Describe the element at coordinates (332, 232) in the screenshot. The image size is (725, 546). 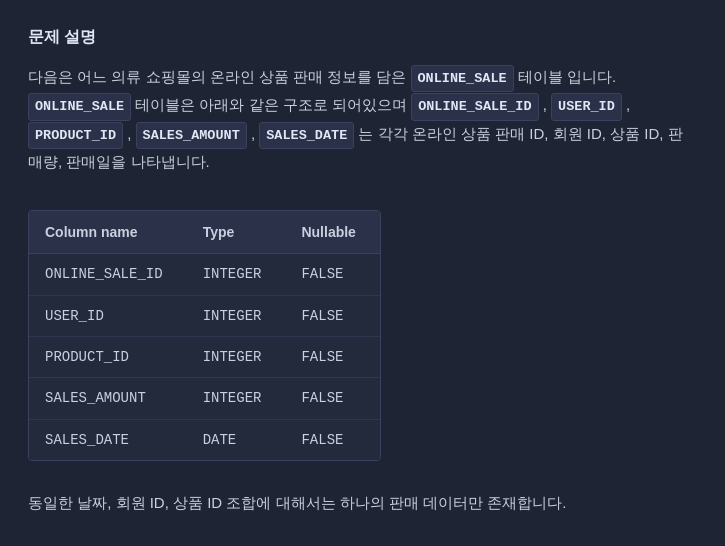
I see `col-header-nullable: Nullable` at that location.